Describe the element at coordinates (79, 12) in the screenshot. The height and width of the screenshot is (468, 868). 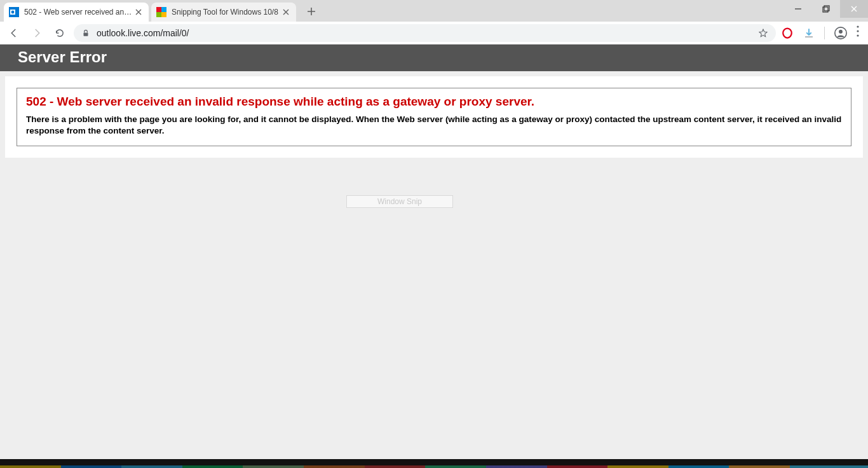
I see `tab-title: 502 - Web server received an inv` at that location.